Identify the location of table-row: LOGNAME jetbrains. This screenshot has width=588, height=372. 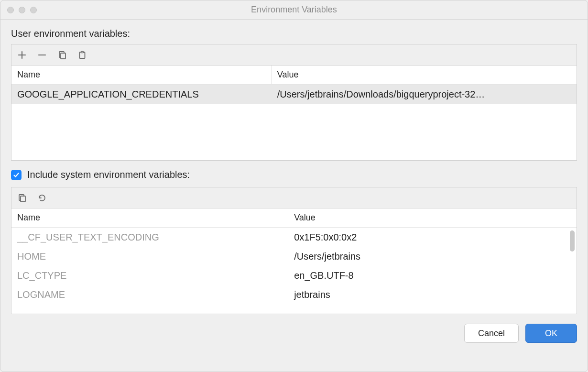
(294, 295).